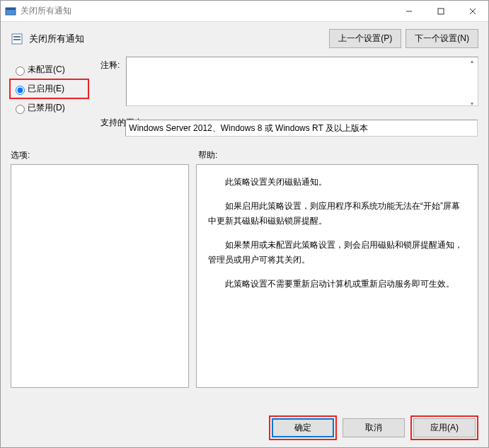 The width and height of the screenshot is (489, 448). Describe the element at coordinates (50, 69) in the screenshot. I see `radio-not-configured: 未配置(C)` at that location.